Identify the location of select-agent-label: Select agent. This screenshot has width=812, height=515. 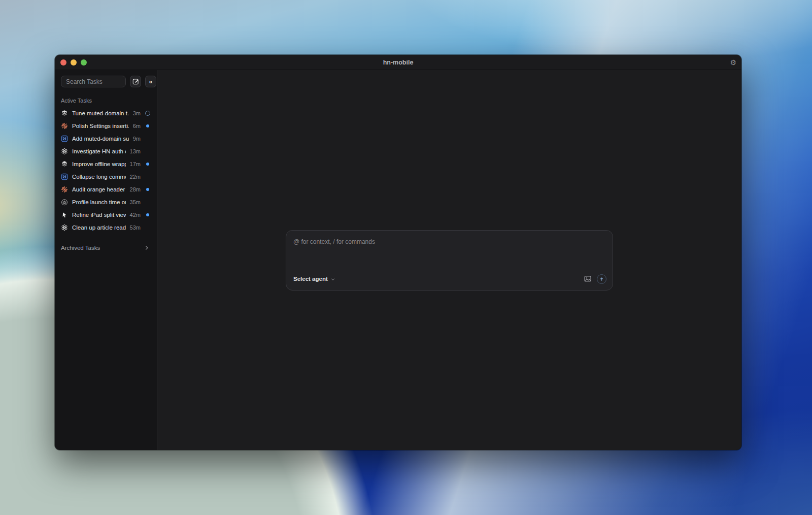
(311, 279).